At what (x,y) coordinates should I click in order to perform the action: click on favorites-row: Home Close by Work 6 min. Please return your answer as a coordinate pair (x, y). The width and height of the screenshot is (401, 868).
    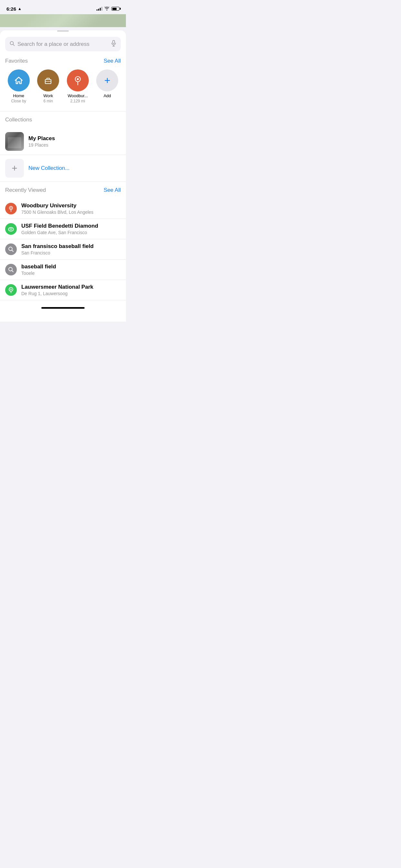
    Looking at the image, I should click on (63, 86).